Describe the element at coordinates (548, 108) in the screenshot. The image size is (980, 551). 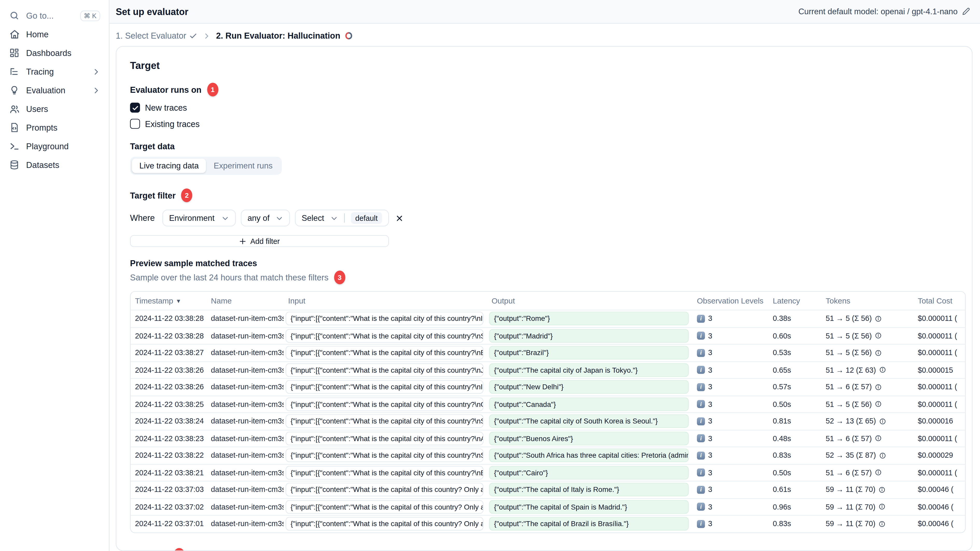
I see `checkbox-new-traces: New traces` at that location.